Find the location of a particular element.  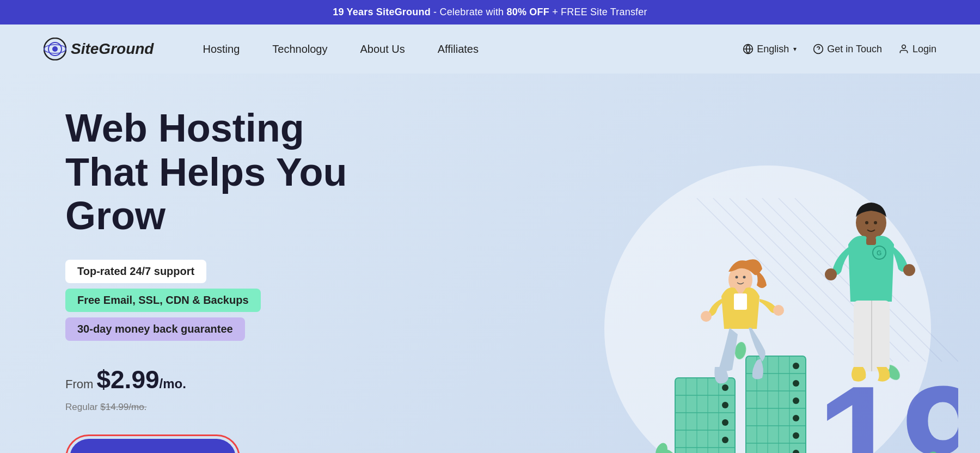

nav-item-about-us: About Us is located at coordinates (382, 49).